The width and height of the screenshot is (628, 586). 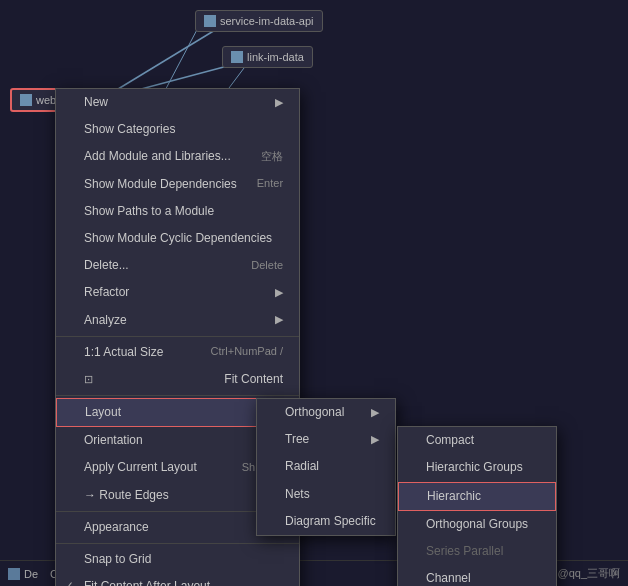 I want to click on shortcut-label: 空格, so click(x=272, y=157).